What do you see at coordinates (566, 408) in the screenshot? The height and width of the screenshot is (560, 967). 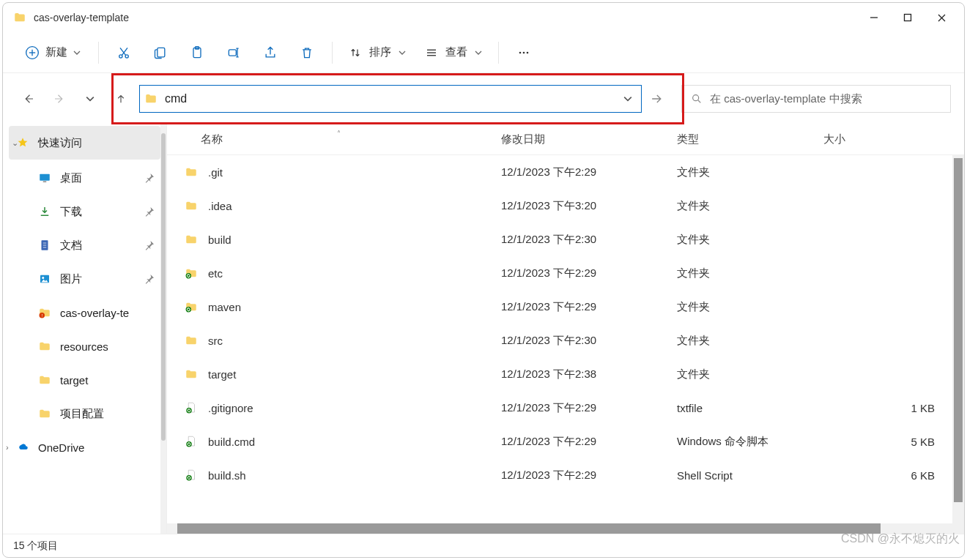 I see `file-row: .gitignore12/1/2023 下午2:29txtfile1 KB` at bounding box center [566, 408].